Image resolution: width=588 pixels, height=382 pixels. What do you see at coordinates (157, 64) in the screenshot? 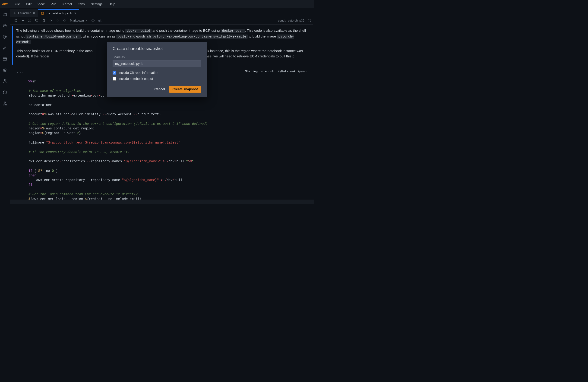
I see `share-as-input` at bounding box center [157, 64].